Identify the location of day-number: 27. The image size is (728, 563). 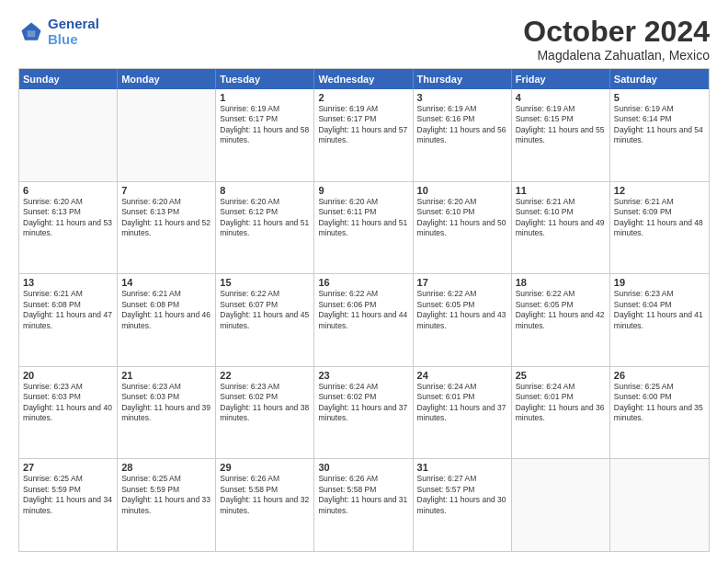
(68, 467).